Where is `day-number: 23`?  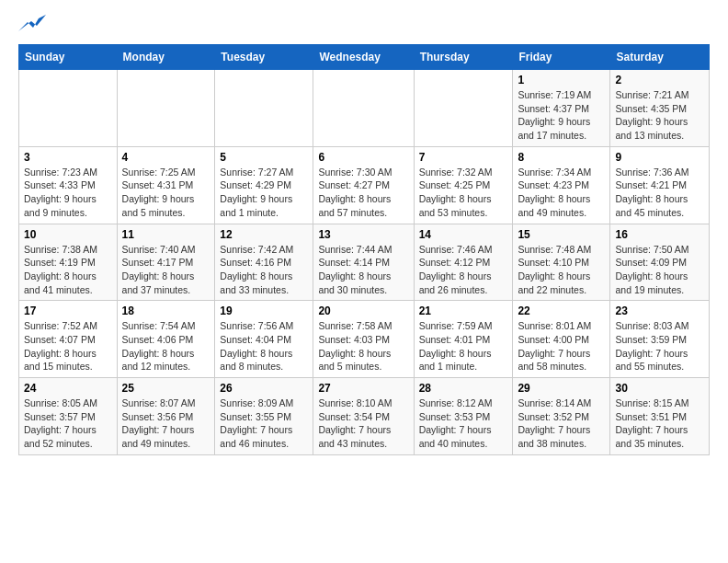
day-number: 23 is located at coordinates (660, 311).